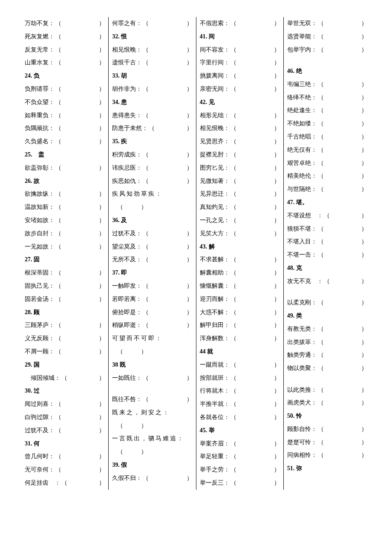 This screenshot has height=555, width=392. I want to click on idiom-entry: 举案齐眉：（）, so click(240, 444).